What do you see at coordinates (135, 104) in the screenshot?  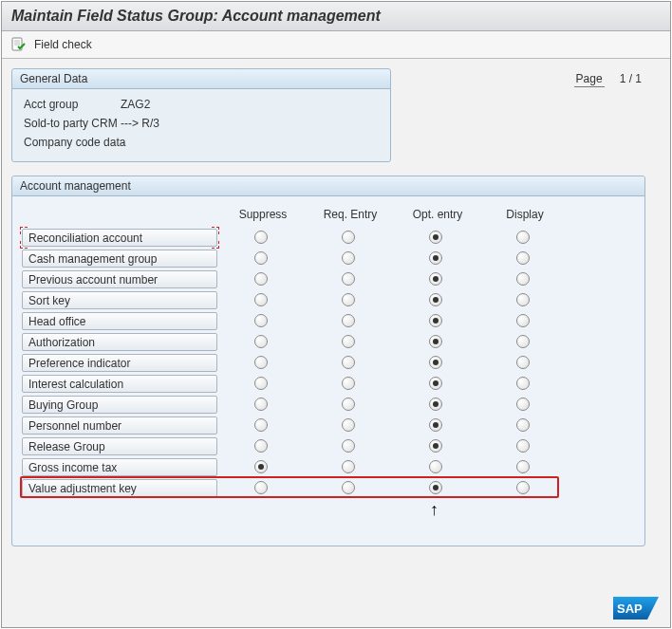 I see `acct-group-value: ZAG2` at bounding box center [135, 104].